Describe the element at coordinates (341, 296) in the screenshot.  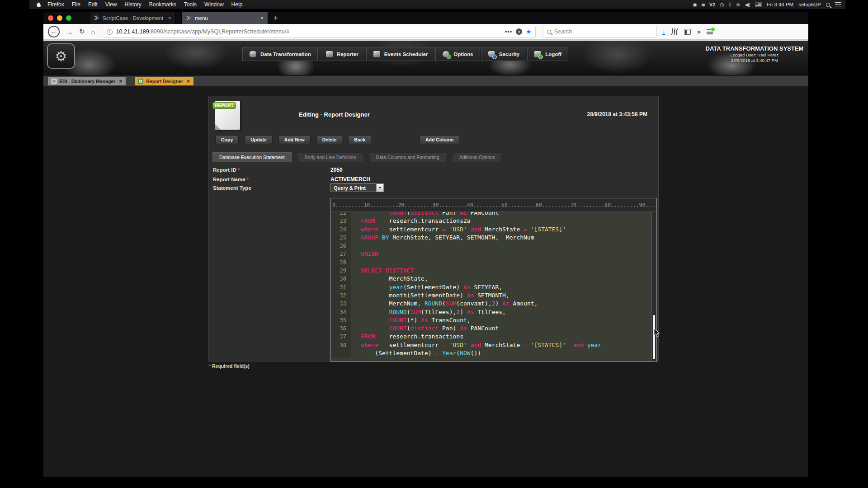
I see `line-number: 32` at that location.